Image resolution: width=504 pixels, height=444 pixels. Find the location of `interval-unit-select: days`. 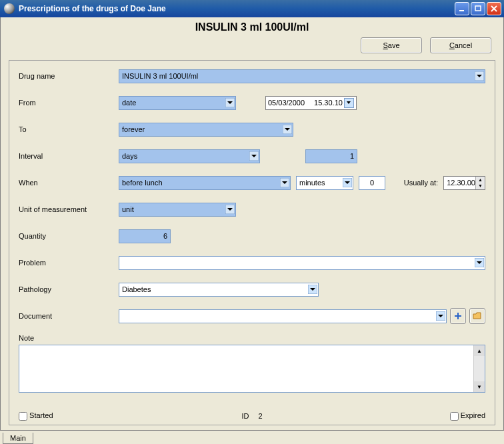

interval-unit-select: days is located at coordinates (189, 156).